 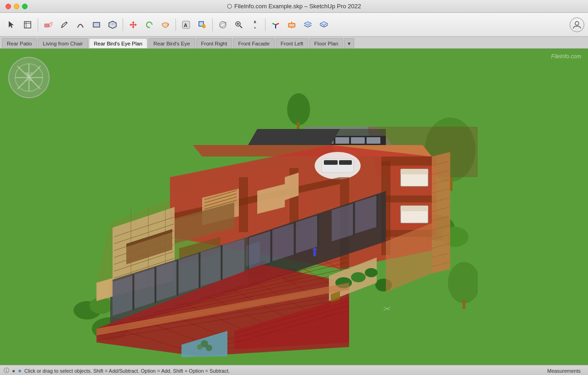 What do you see at coordinates (292, 43) in the screenshot?
I see `tab-front-left: Front Left` at bounding box center [292, 43].